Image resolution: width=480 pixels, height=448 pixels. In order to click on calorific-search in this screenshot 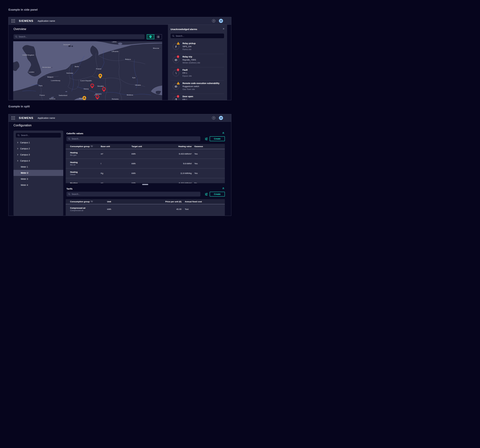, I will do `click(133, 139)`.